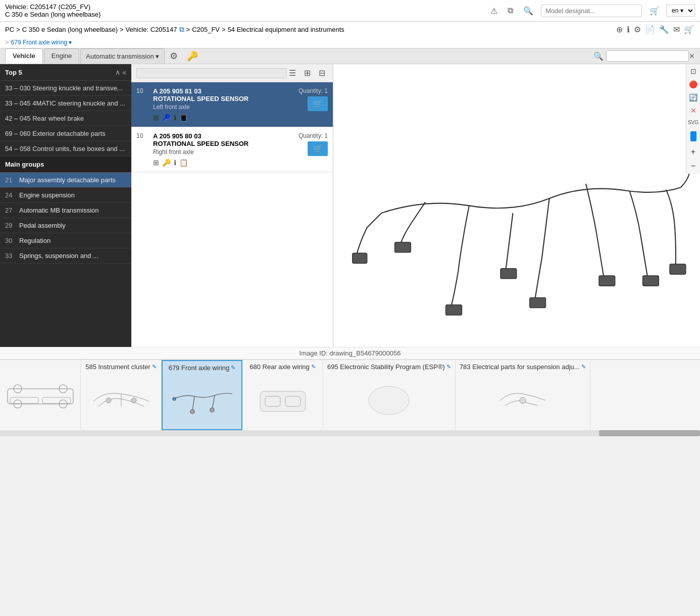 The image size is (700, 616). Describe the element at coordinates (66, 134) in the screenshot. I see `top5-item-4: 69 – 060 Exterior detachable parts` at that location.